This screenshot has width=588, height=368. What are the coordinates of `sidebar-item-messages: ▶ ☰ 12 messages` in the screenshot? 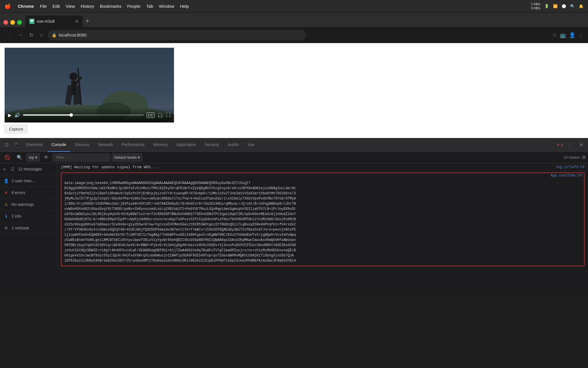 It's located at (29, 169).